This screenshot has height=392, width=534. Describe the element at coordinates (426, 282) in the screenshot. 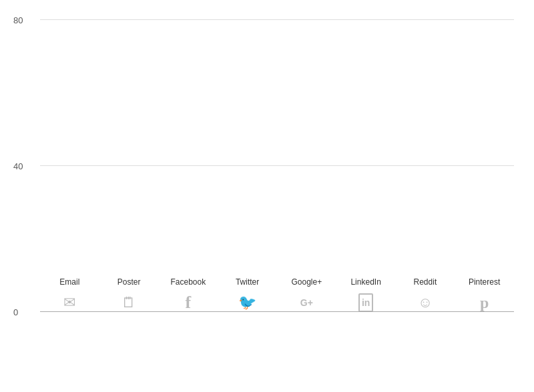

I see `bar-label-reddit: Reddit` at that location.